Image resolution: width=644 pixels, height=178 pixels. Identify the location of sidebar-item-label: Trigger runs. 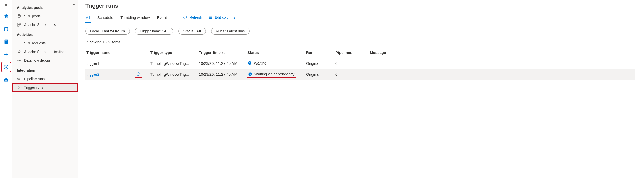
(34, 87).